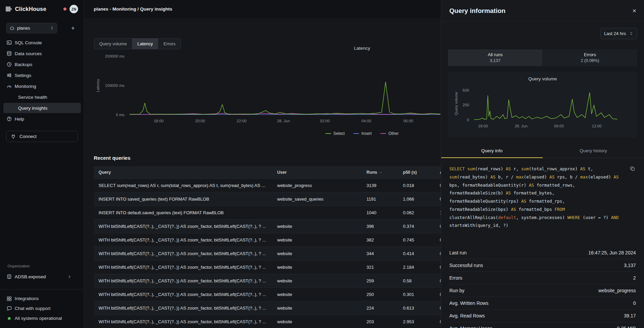  What do you see at coordinates (543, 104) in the screenshot?
I see `query-volume-chart: Query volume Query volume 5002500 18:002…` at bounding box center [543, 104].